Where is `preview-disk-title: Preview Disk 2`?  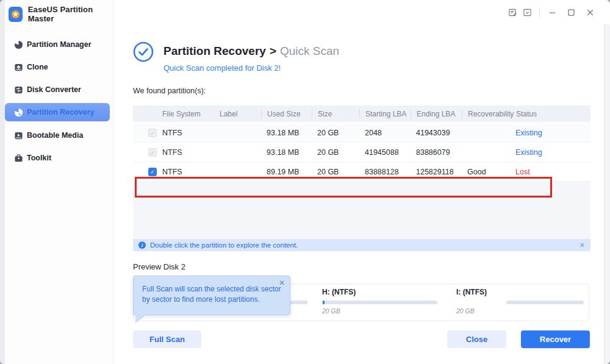
preview-disk-title: Preview Disk 2 is located at coordinates (159, 267).